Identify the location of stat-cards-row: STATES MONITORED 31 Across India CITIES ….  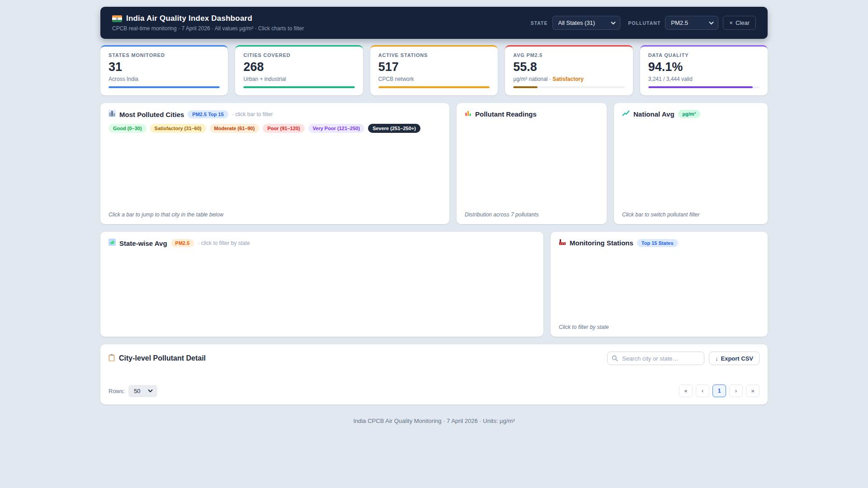
(434, 70).